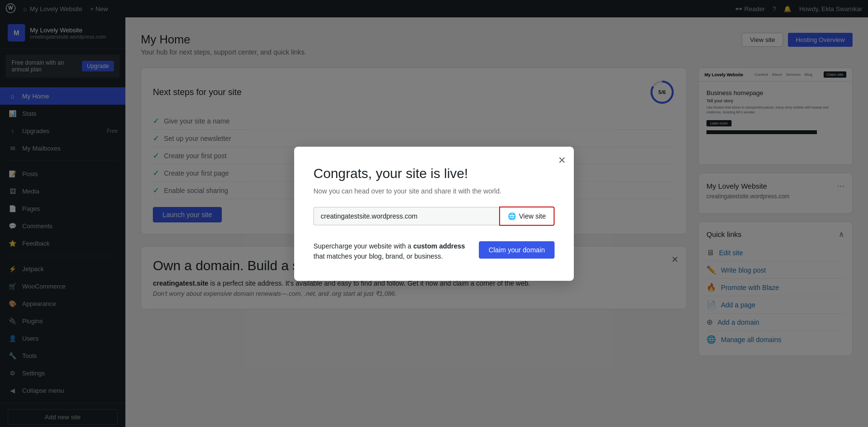  Describe the element at coordinates (512, 216) in the screenshot. I see `modal-globe-icon: 🌐` at that location.